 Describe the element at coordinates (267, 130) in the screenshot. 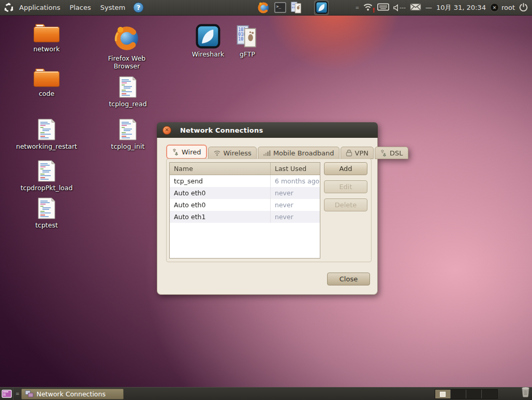

I see `window-titlebar: ✕ Network Connections` at that location.